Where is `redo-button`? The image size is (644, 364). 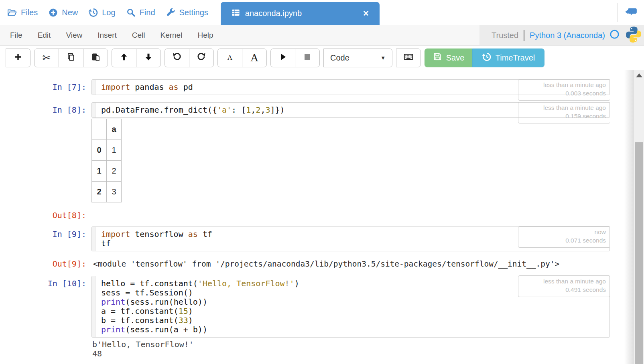
redo-button is located at coordinates (201, 58).